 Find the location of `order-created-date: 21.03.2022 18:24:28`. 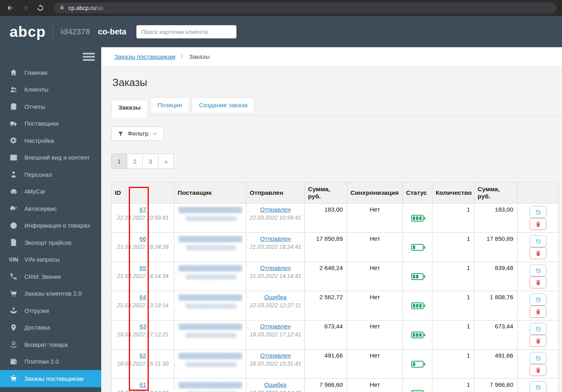

order-created-date: 21.03.2022 18:24:28 is located at coordinates (143, 247).